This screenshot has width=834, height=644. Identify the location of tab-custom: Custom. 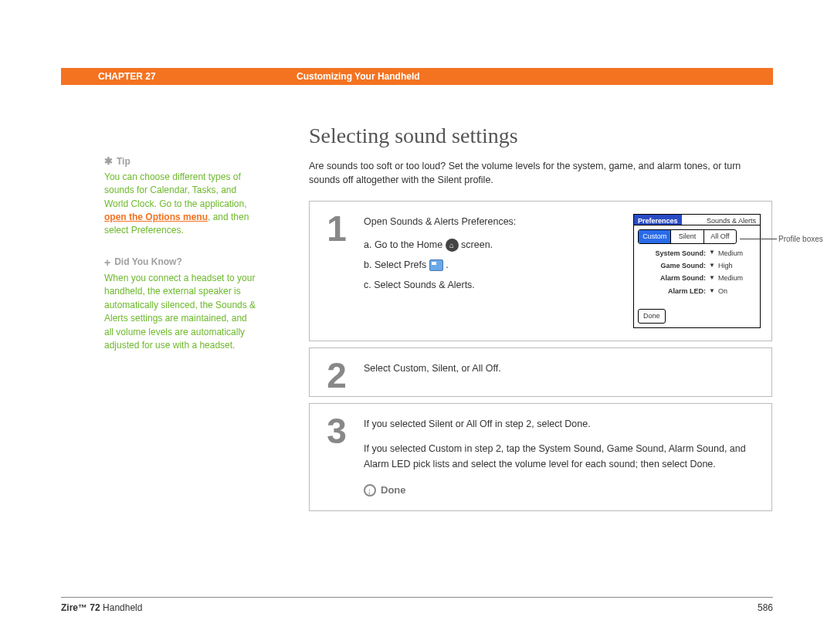
(655, 236).